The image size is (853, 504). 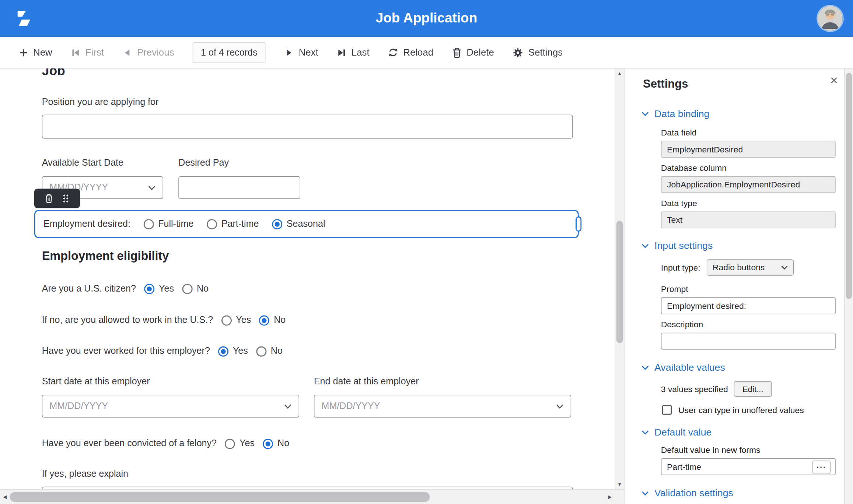 I want to click on input-type-dropdown: Radio buttons, so click(x=750, y=267).